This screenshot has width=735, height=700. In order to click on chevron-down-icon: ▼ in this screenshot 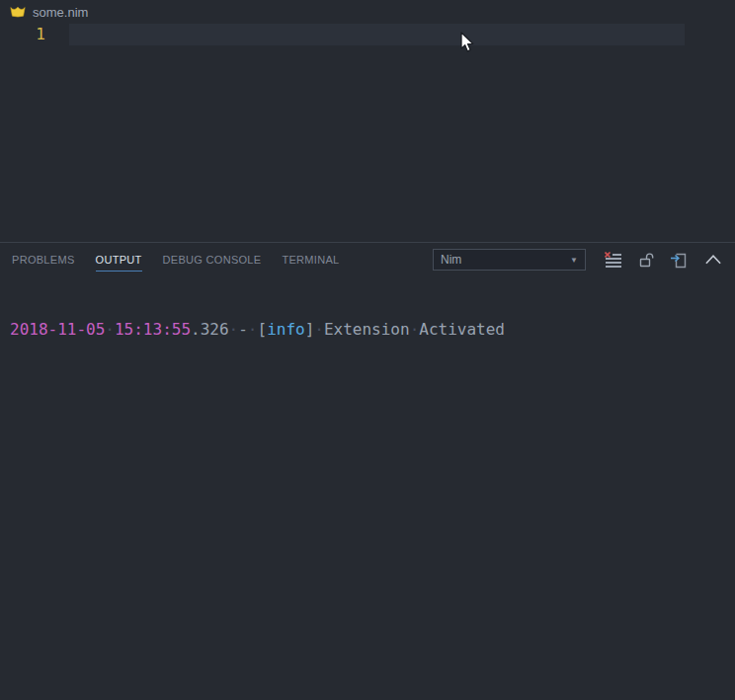, I will do `click(574, 261)`.